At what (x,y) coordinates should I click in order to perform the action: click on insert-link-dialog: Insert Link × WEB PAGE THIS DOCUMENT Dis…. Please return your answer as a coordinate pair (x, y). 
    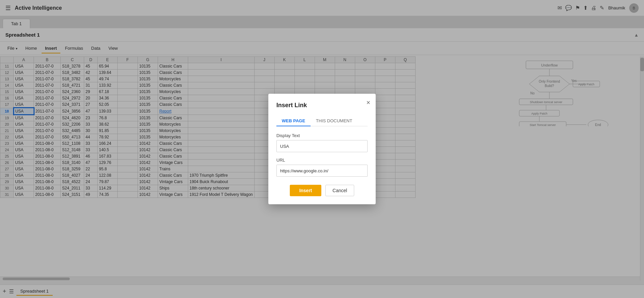
    Looking at the image, I should click on (322, 149).